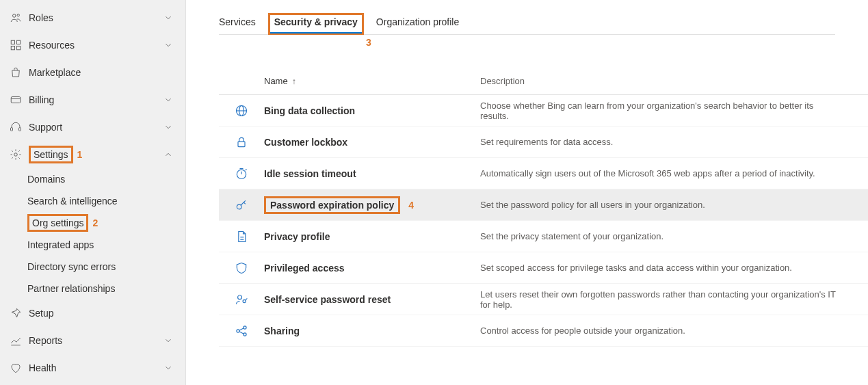  Describe the element at coordinates (543, 331) in the screenshot. I see `table-row: SharingControl access for people outside…` at that location.